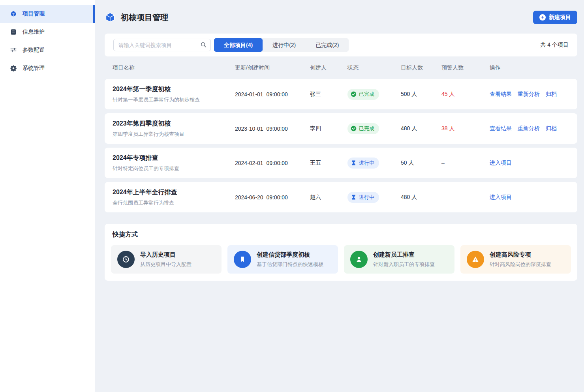 The width and height of the screenshot is (584, 392). What do you see at coordinates (560, 17) in the screenshot?
I see `new-project-label: 新建项目` at bounding box center [560, 17].